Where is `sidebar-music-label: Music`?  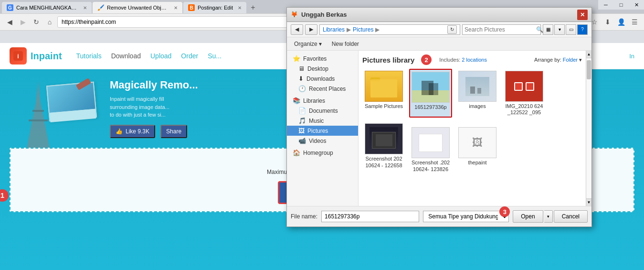
sidebar-music-label: Music is located at coordinates (316, 121).